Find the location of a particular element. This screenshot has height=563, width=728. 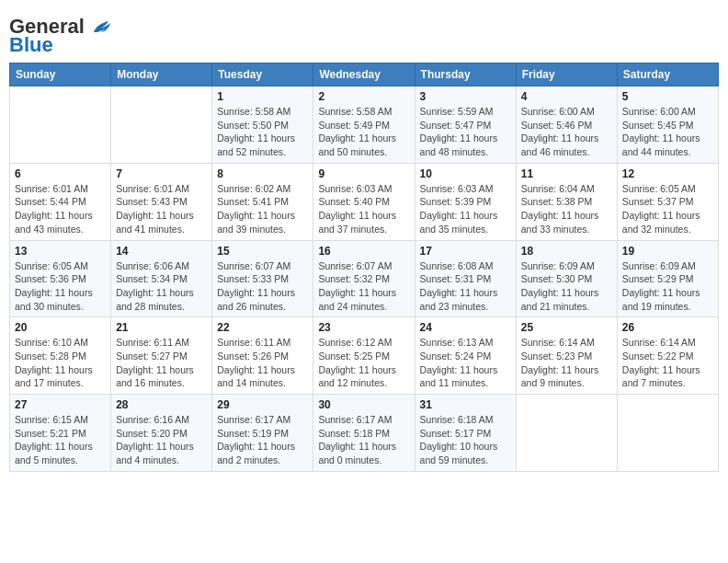

day-details: Sunrise: 5:58 AMSunset: 5:50 PMDaylight:… is located at coordinates (263, 132).